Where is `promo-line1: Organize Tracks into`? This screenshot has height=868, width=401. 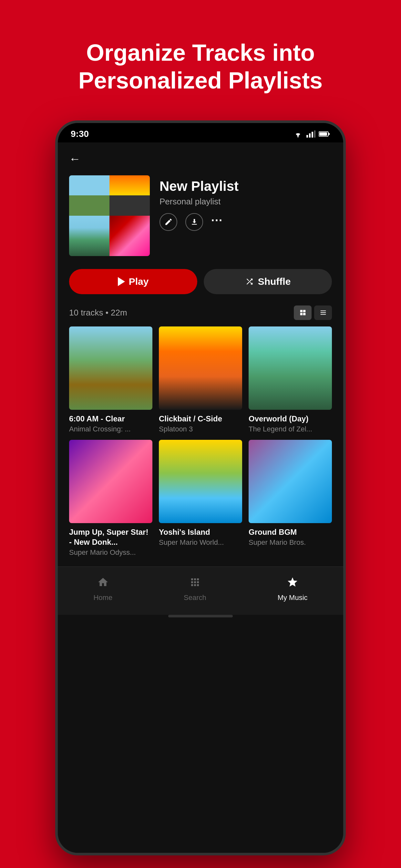
promo-line1: Organize Tracks into is located at coordinates (201, 53).